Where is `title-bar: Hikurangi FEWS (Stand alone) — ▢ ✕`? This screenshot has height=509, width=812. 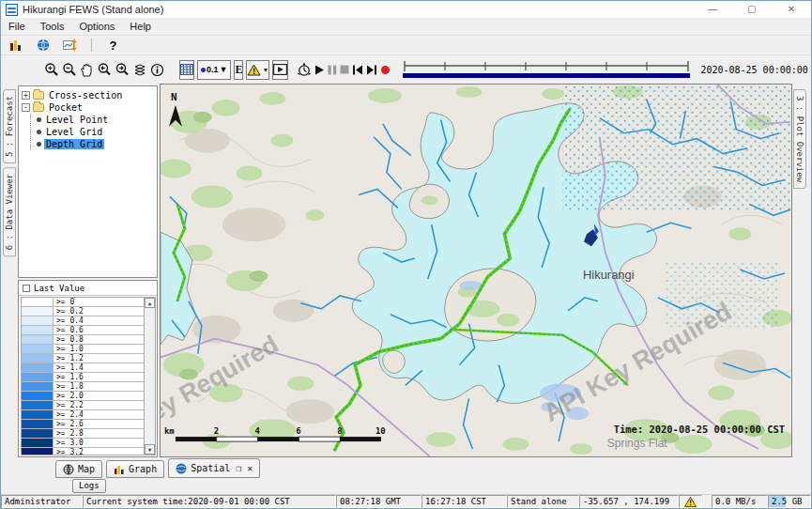
title-bar: Hikurangi FEWS (Stand alone) — ▢ ✕ is located at coordinates (406, 9).